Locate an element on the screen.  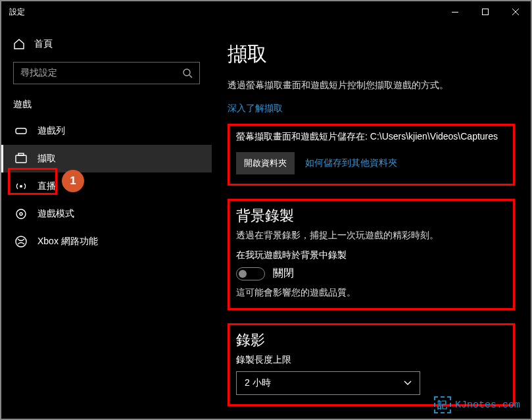
rec-title: 錄影 is located at coordinates (371, 340).